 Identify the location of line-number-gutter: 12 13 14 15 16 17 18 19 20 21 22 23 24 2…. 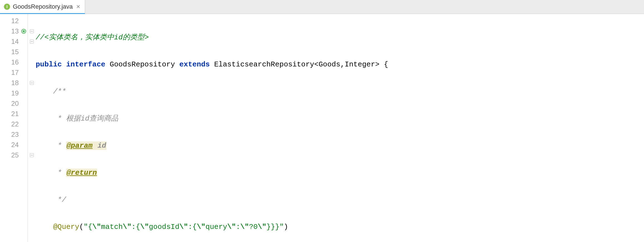
(14, 128).